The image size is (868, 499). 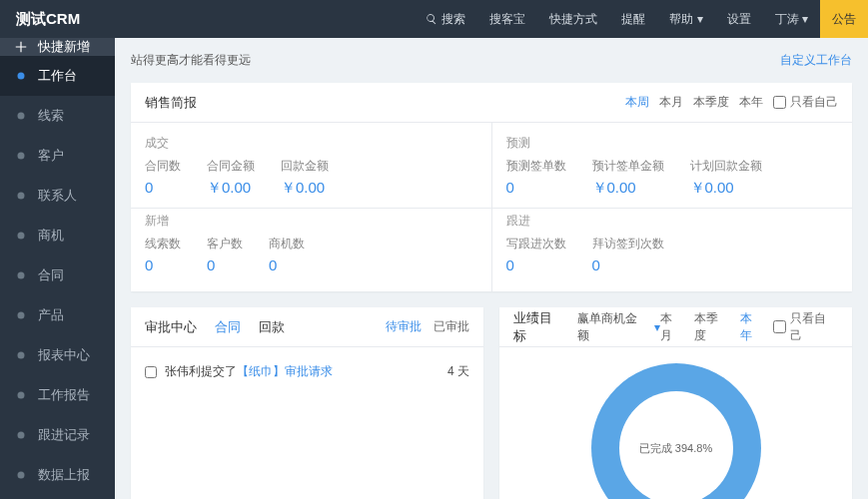 What do you see at coordinates (458, 371) in the screenshot?
I see `approval-days: 4 天` at bounding box center [458, 371].